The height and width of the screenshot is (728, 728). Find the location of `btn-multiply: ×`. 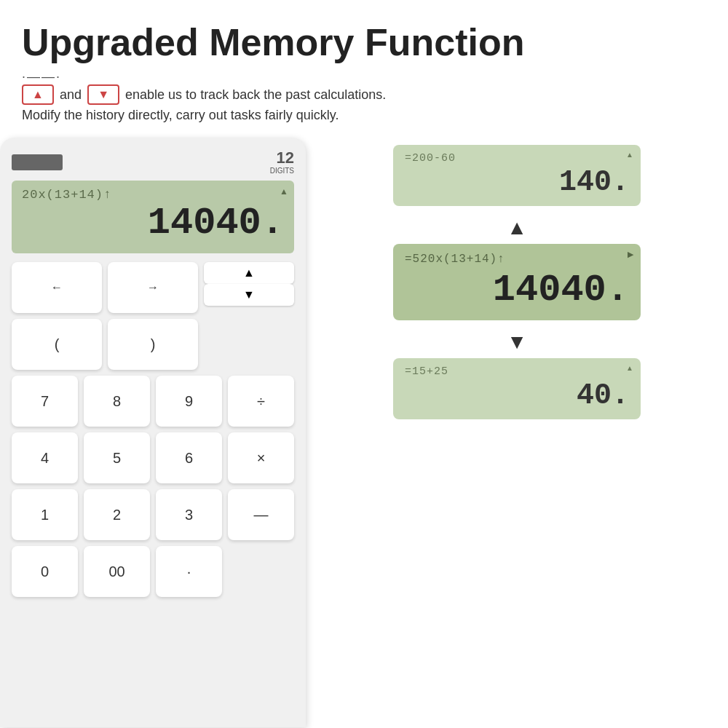

btn-multiply: × is located at coordinates (261, 458).